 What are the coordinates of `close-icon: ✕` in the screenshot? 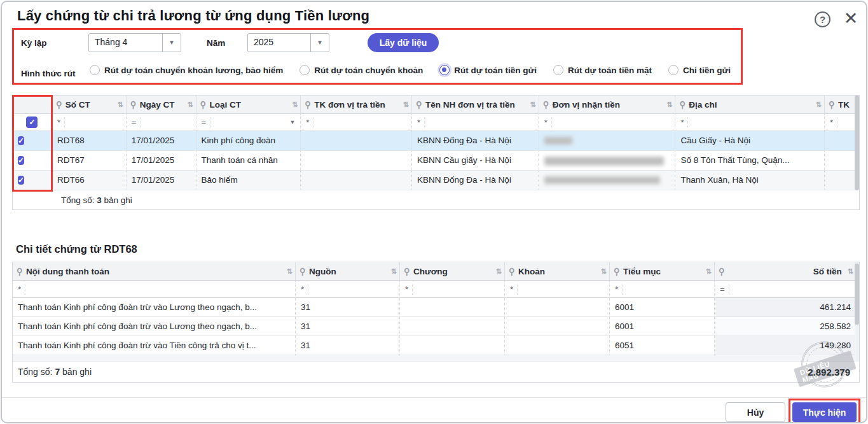 It's located at (851, 18).